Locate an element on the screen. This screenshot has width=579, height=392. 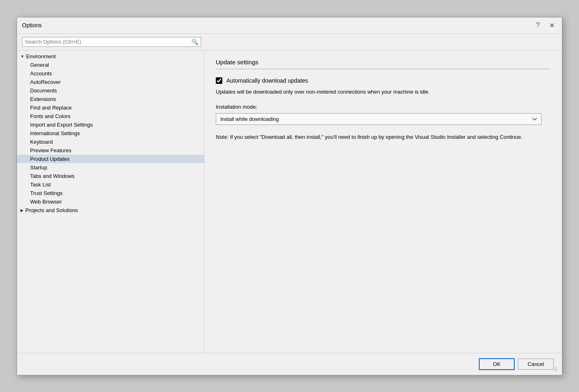
search-input is located at coordinates (108, 42).